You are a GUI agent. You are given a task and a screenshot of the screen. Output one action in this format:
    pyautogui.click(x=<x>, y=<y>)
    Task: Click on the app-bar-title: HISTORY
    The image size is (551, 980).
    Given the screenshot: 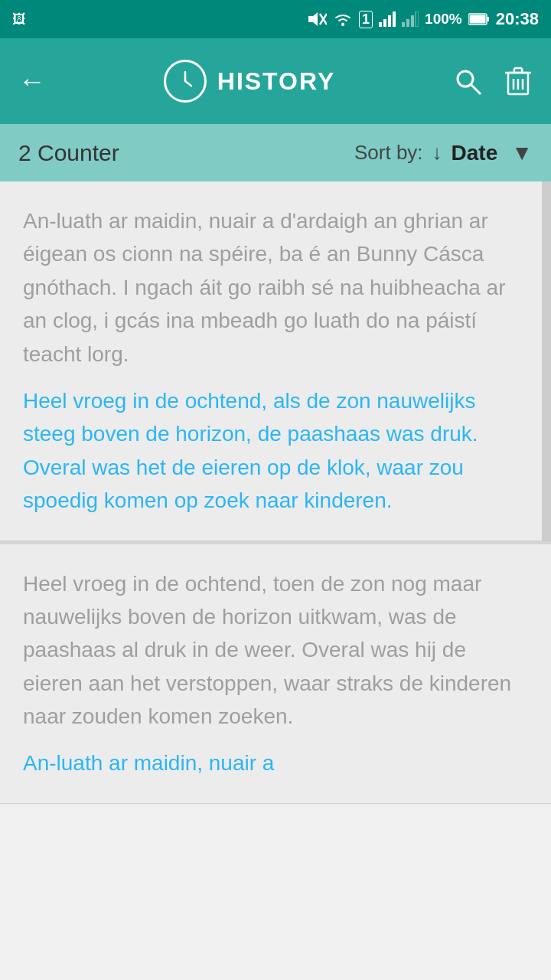 What is the action you would take?
    pyautogui.click(x=276, y=81)
    